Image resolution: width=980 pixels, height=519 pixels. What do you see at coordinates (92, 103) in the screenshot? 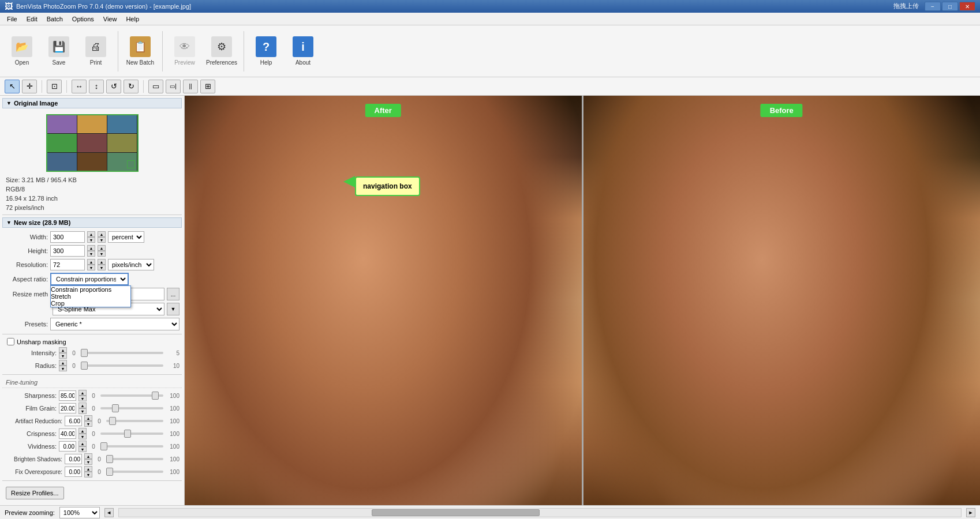
I see `original-image-header: ▼ Original Image` at bounding box center [92, 103].